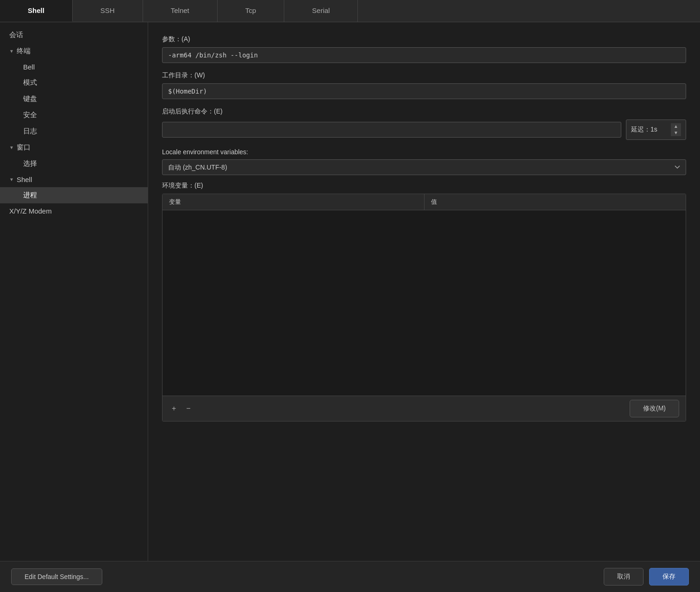 Image resolution: width=700 pixels, height=592 pixels. What do you see at coordinates (30, 195) in the screenshot?
I see `jincheng-label: 进程` at bounding box center [30, 195].